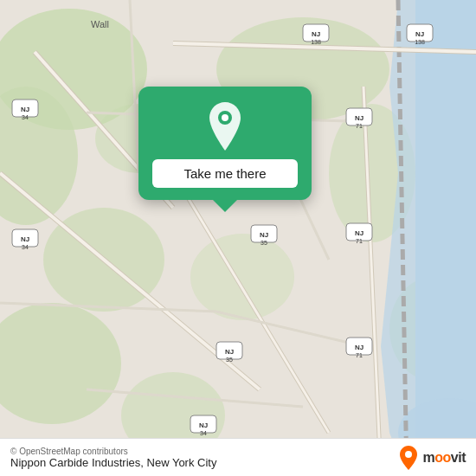 This screenshot has height=476, width=476. Describe the element at coordinates (225, 144) in the screenshot. I see `navigation-popup: Take me there` at that location.